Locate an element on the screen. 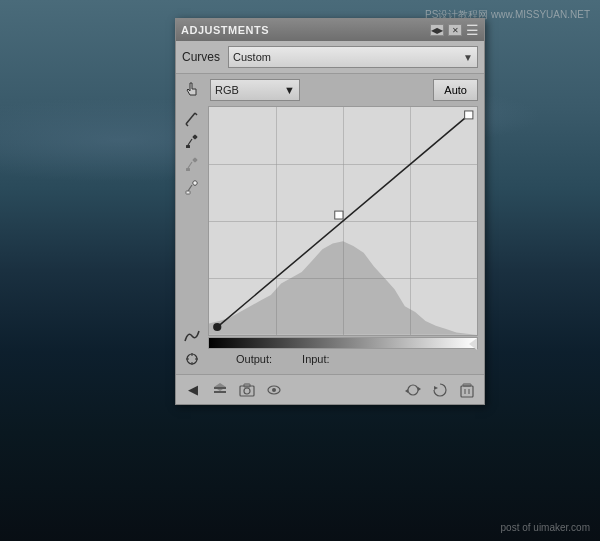  preset-value: Custom is located at coordinates (252, 57).